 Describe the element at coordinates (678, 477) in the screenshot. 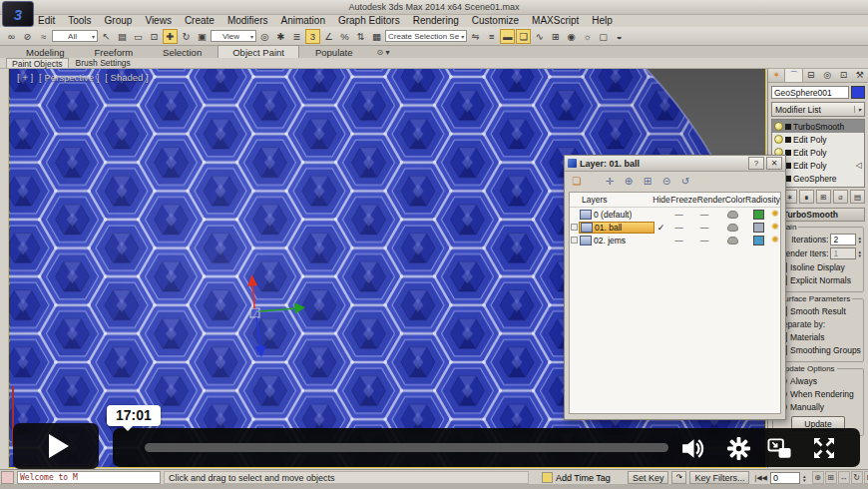

I see `auto-key-icon: ↷` at that location.